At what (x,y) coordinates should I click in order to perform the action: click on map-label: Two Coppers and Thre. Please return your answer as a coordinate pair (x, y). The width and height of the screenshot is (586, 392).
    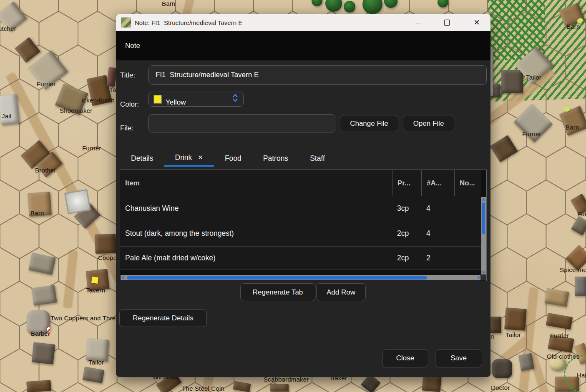
    Looking at the image, I should click on (83, 318).